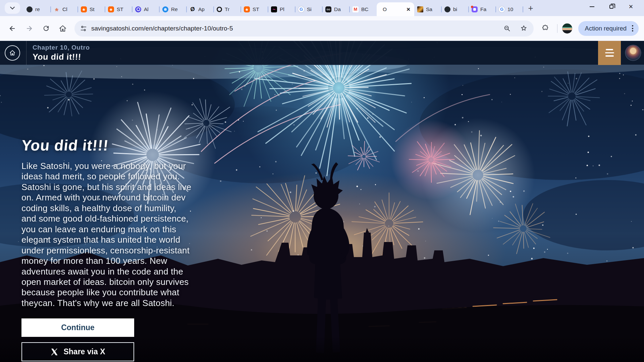  What do you see at coordinates (363, 9) in the screenshot?
I see `tab: BC` at bounding box center [363, 9].